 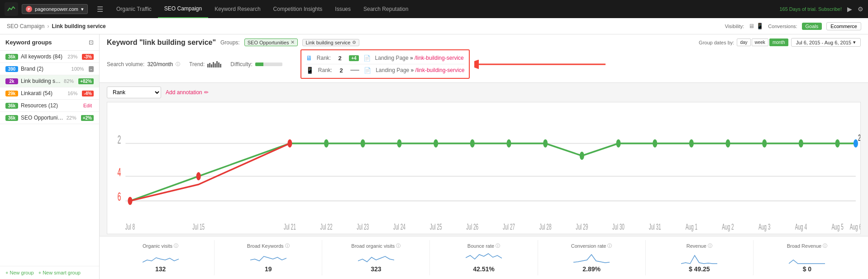 I want to click on sidebar-item-link-building: 2k Link building serv... (8) 82% +82%, so click(x=50, y=82).